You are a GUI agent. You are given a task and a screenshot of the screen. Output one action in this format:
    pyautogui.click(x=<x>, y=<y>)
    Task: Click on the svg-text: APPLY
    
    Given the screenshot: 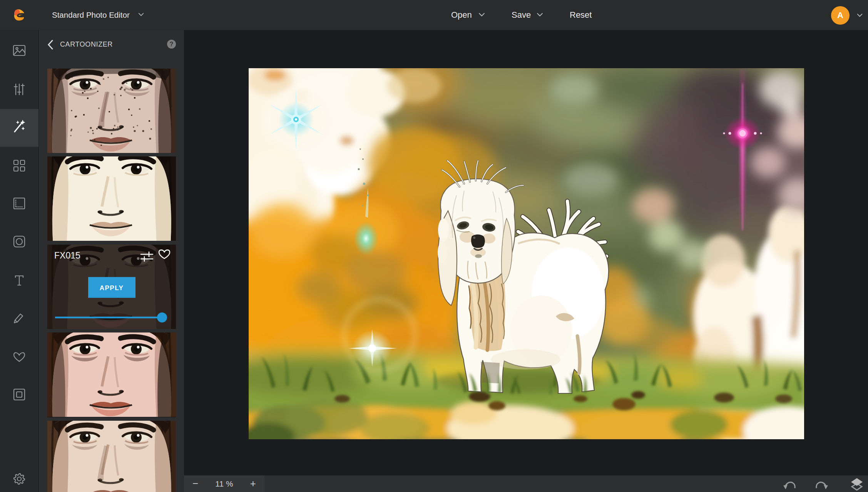 What is the action you would take?
    pyautogui.click(x=112, y=288)
    